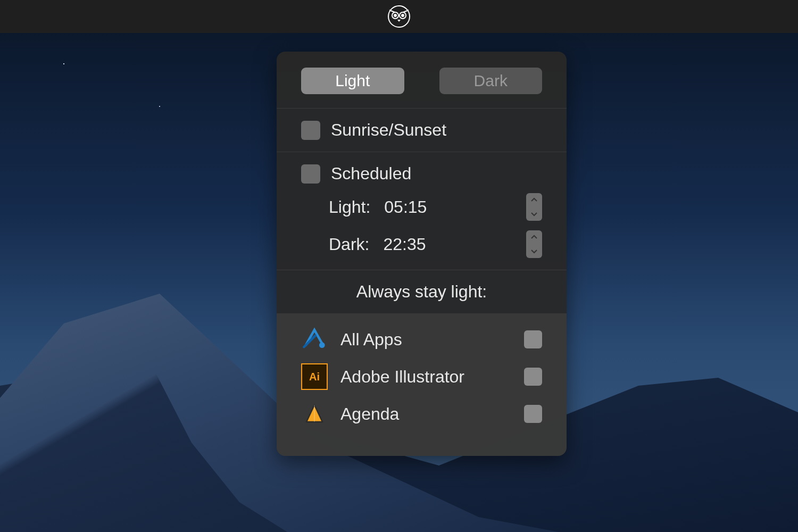 The image size is (798, 532). Describe the element at coordinates (421, 207) in the screenshot. I see `light-time-row: Light: 05:15` at that location.